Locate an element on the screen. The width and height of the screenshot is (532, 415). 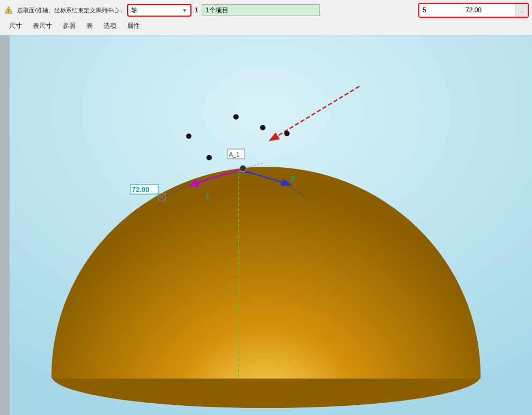
btn-label: ... is located at coordinates (522, 11).